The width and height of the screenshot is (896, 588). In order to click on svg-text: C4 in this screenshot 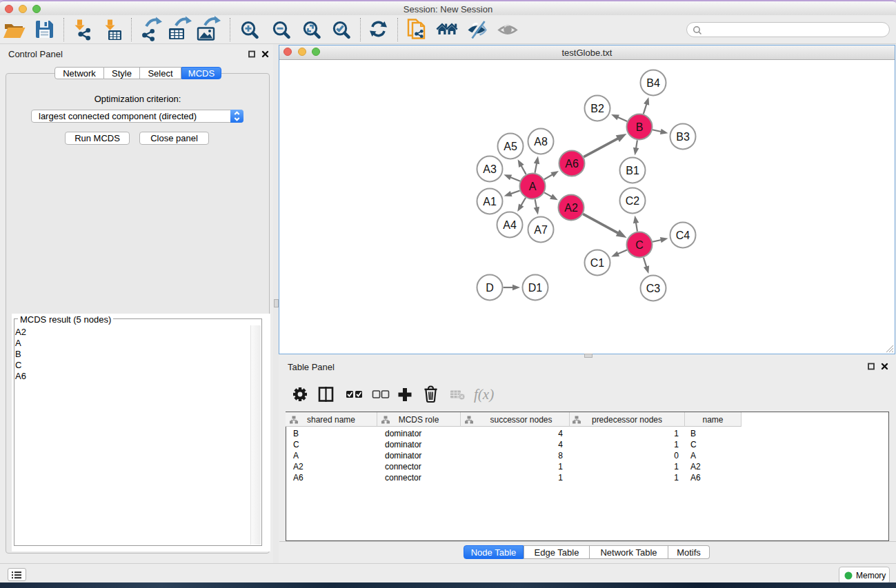, I will do `click(683, 236)`.